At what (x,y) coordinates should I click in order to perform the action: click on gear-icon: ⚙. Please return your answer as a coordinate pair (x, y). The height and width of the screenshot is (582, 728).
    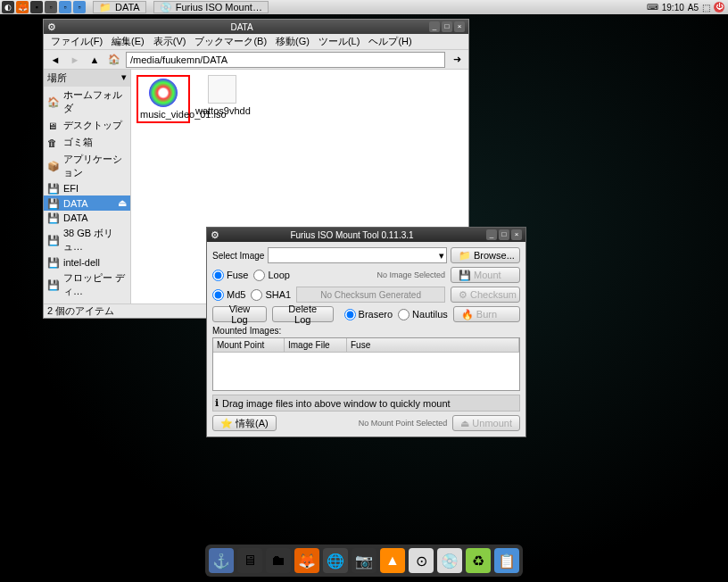
    Looking at the image, I should click on (463, 295).